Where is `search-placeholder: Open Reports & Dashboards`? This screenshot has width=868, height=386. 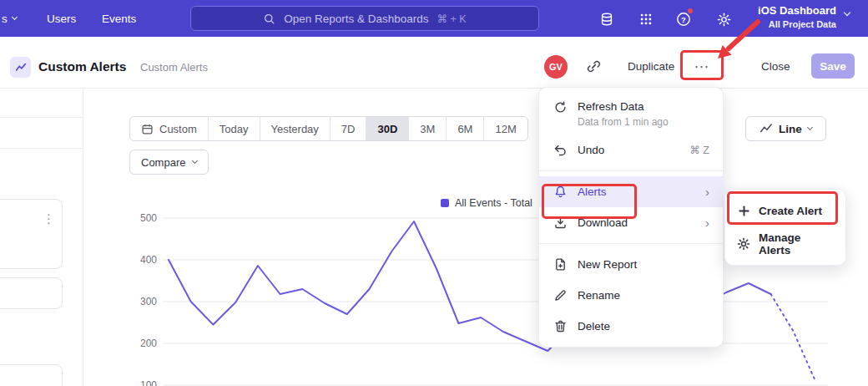 search-placeholder: Open Reports & Dashboards is located at coordinates (356, 18).